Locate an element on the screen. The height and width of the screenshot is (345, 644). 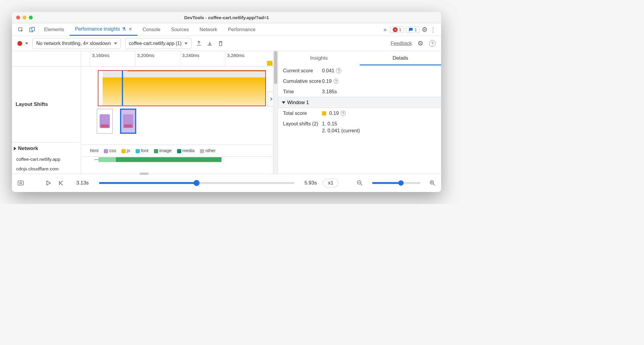
time-tick: 3,160ms is located at coordinates (100, 59).